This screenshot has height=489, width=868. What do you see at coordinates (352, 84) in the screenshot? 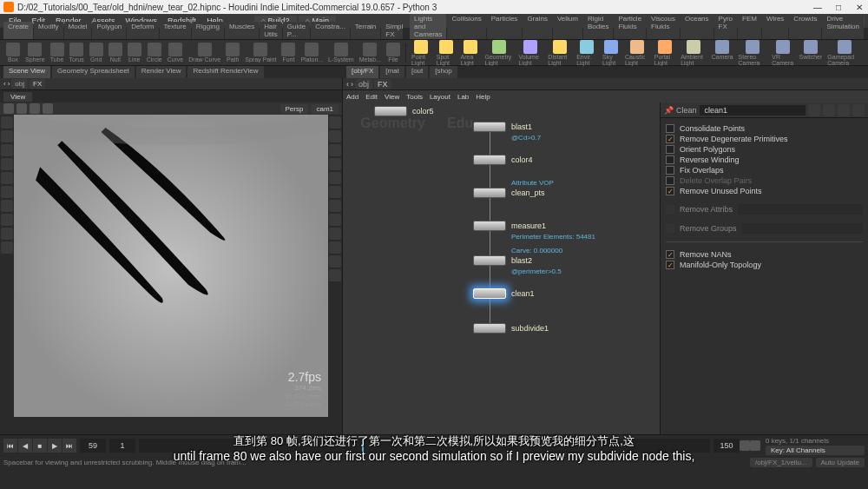
I see `net-fwd-icon: ›` at bounding box center [352, 84].